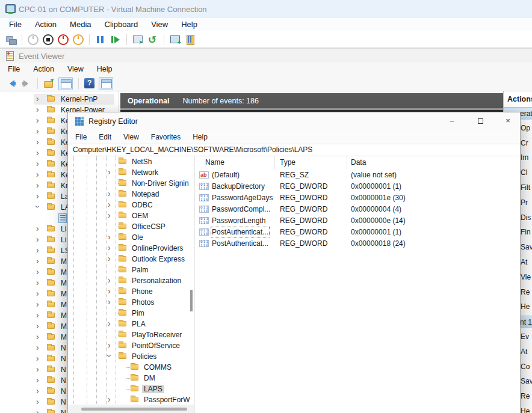 The image size is (532, 413). Describe the element at coordinates (105, 137) in the screenshot. I see `menu-edit: Edit` at that location.